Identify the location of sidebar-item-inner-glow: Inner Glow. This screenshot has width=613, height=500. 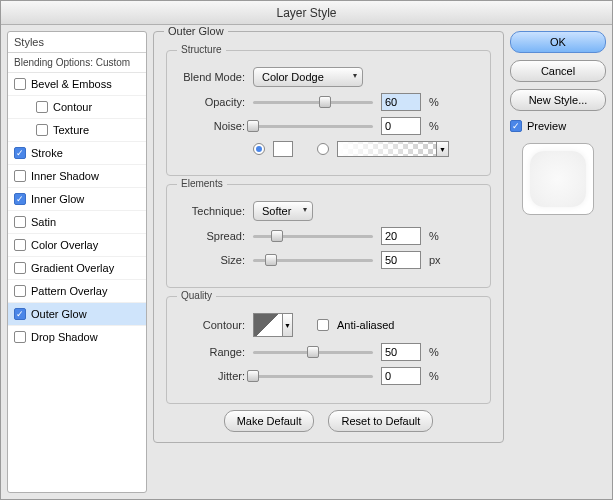
(77, 200).